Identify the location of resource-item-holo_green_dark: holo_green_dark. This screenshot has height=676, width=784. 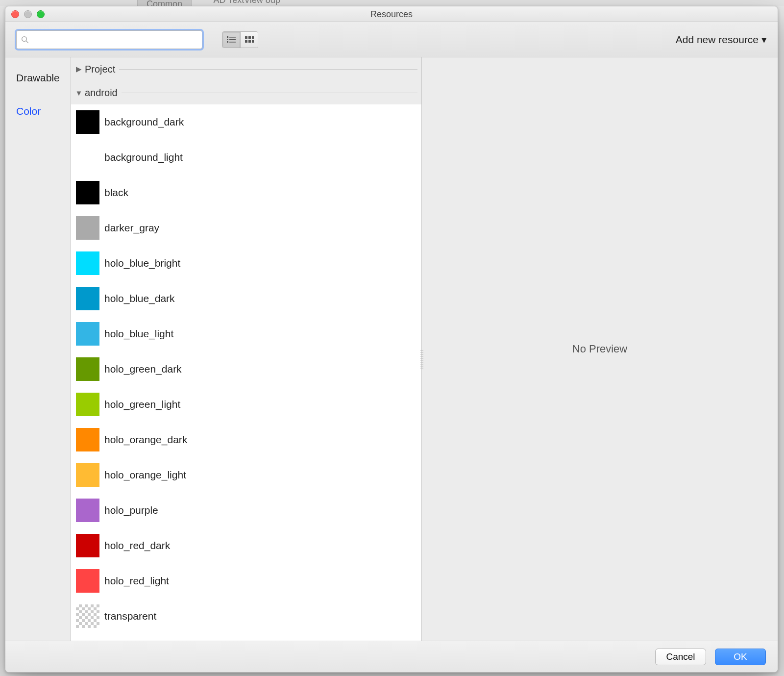
(246, 369).